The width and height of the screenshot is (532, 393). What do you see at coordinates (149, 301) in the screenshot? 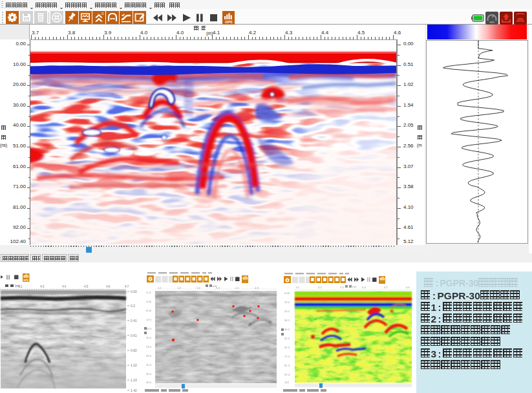
I see `svg-text: 4.00` at bounding box center [149, 301].